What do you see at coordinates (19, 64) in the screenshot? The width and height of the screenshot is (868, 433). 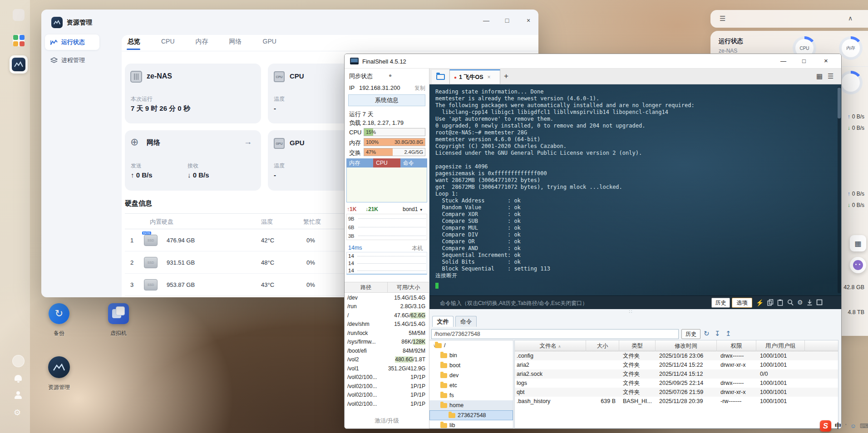 I see `dock-item-resource-manager-active` at bounding box center [19, 64].